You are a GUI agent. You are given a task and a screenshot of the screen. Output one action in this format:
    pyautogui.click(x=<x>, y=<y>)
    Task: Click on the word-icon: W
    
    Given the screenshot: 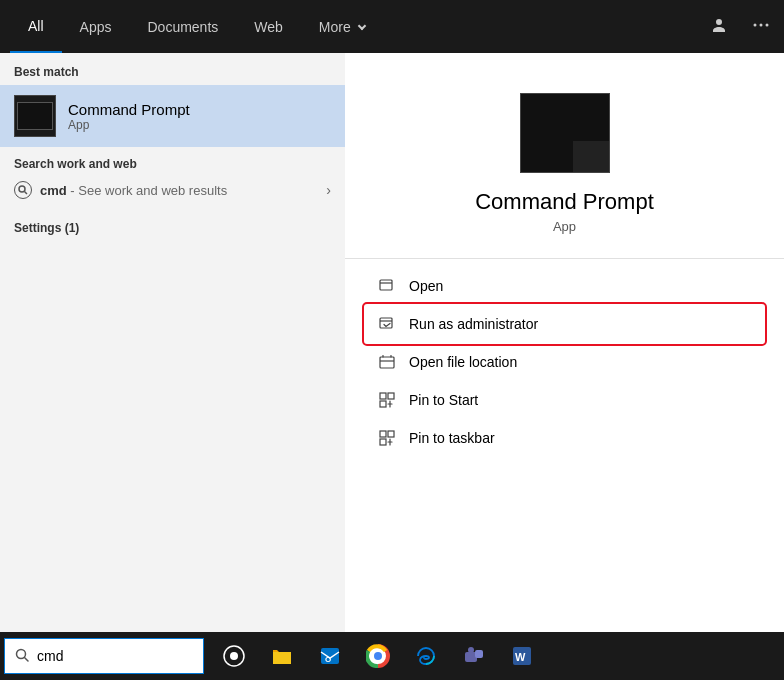 What is the action you would take?
    pyautogui.click(x=522, y=656)
    